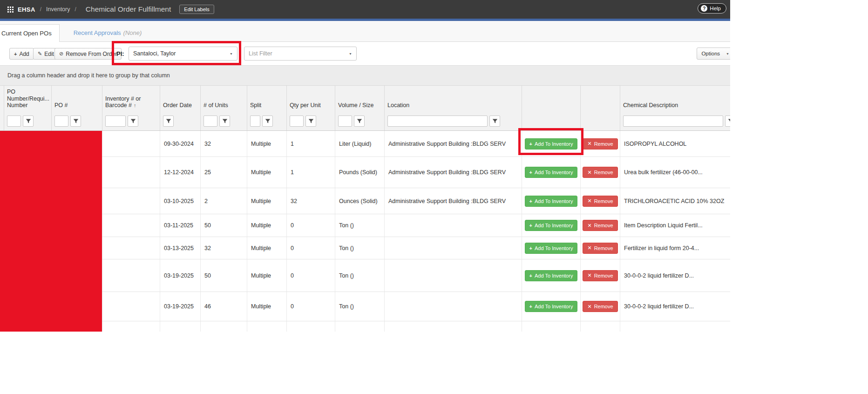 This screenshot has width=868, height=394. What do you see at coordinates (21, 54) in the screenshot?
I see `add-button: + Add` at bounding box center [21, 54].